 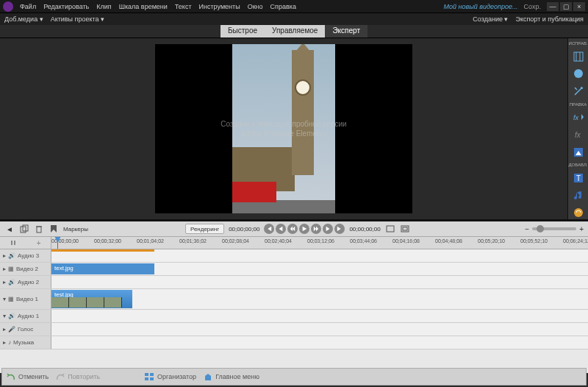 I want to click on tab-quick: Быстрое, so click(x=243, y=31).